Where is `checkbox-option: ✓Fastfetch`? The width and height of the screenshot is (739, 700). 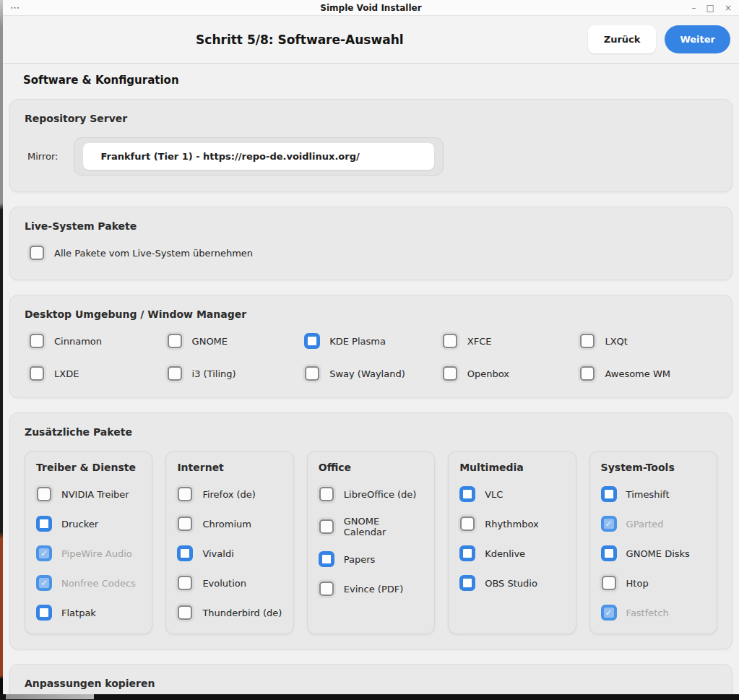
checkbox-option: ✓Fastfetch is located at coordinates (653, 613).